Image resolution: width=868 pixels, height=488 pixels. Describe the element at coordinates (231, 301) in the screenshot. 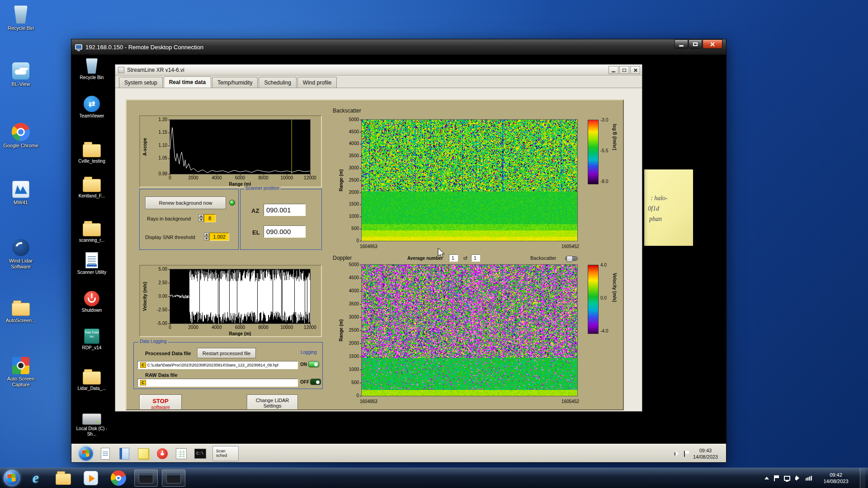

I see `velocity-graph` at that location.